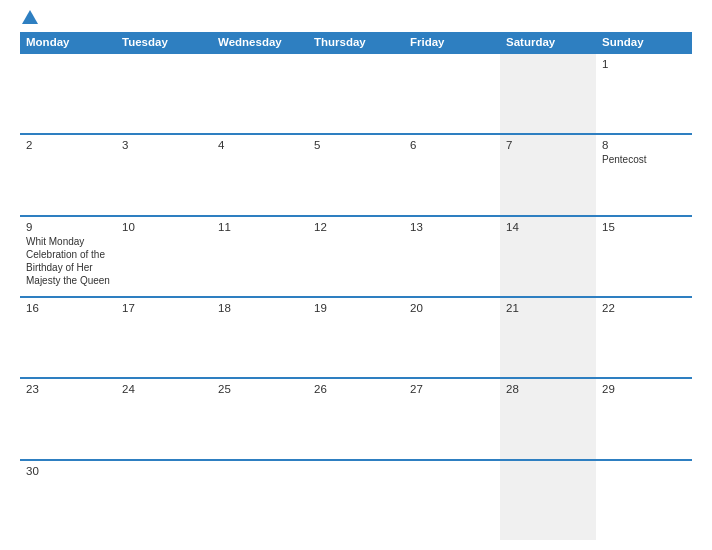 Image resolution: width=712 pixels, height=550 pixels. What do you see at coordinates (260, 418) in the screenshot?
I see `calendar-cell: 25` at bounding box center [260, 418].